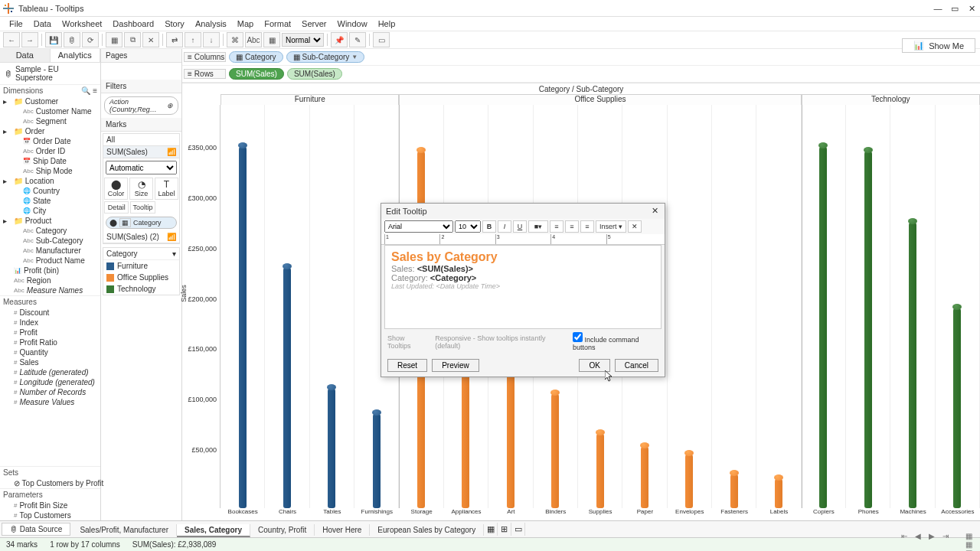 This screenshot has height=551, width=980. Describe the element at coordinates (381, 40) in the screenshot. I see `presentation-button: ▭` at that location.